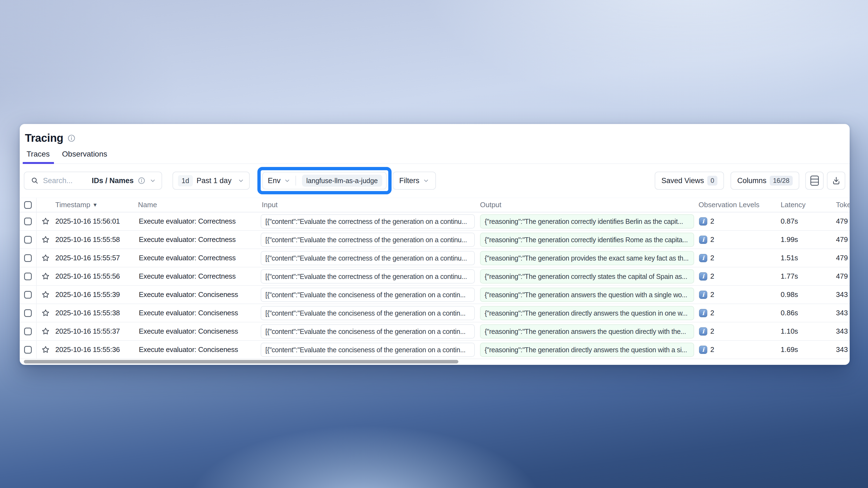 Image resolution: width=868 pixels, height=488 pixels. What do you see at coordinates (113, 181) in the screenshot?
I see `search-scope-label: IDs / Names` at bounding box center [113, 181].